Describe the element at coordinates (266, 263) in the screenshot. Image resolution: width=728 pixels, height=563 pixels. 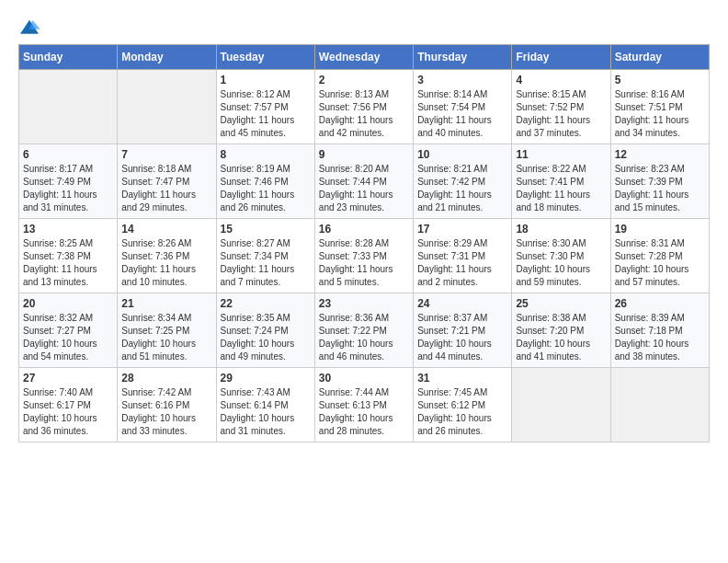
I see `cell-sun-info: Sunrise: 8:27 AM Sunset: 7:34 PM Dayligh…` at that location.